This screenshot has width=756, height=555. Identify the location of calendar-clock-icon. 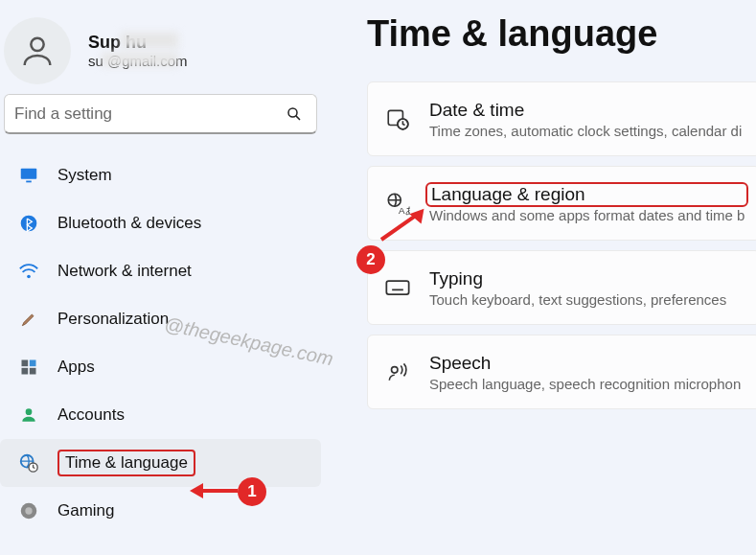
(398, 119).